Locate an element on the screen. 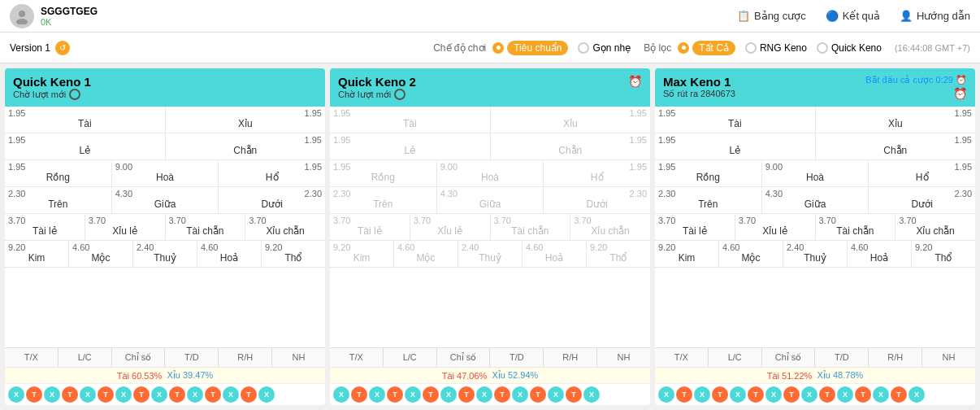 The height and width of the screenshot is (410, 980). filter-rng-keno: RNG Keno is located at coordinates (776, 48).